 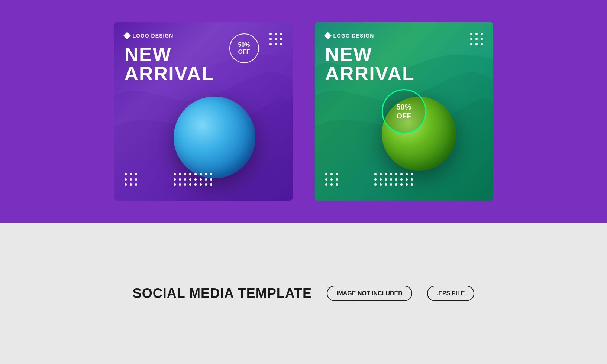 I want to click on image-not-included-badge: IMAGE NOT INCLUDED, so click(x=369, y=293).